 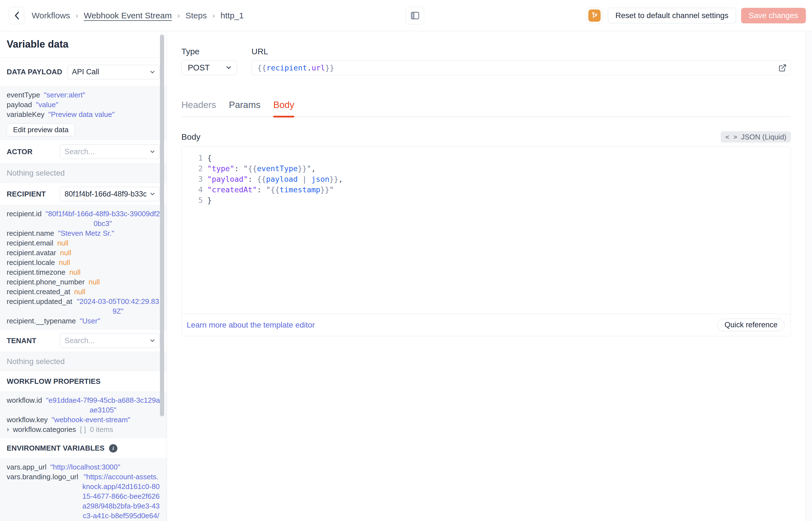 What do you see at coordinates (191, 137) in the screenshot?
I see `body-label: Body` at bounding box center [191, 137].